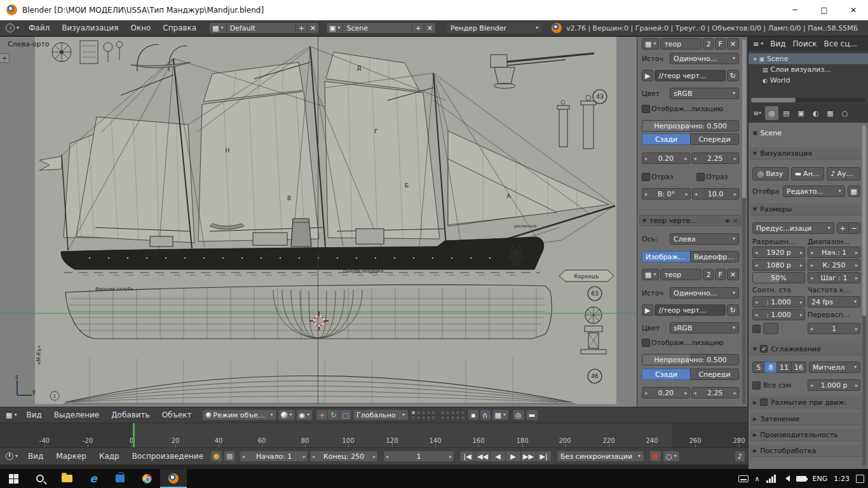  Describe the element at coordinates (700, 177) in the screenshot. I see `flip-y-checkbox` at that location.